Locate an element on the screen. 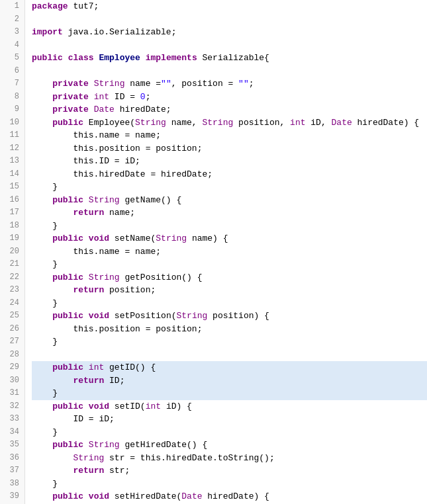 The height and width of the screenshot is (504, 427). plain-token: tut7; is located at coordinates (83, 7).